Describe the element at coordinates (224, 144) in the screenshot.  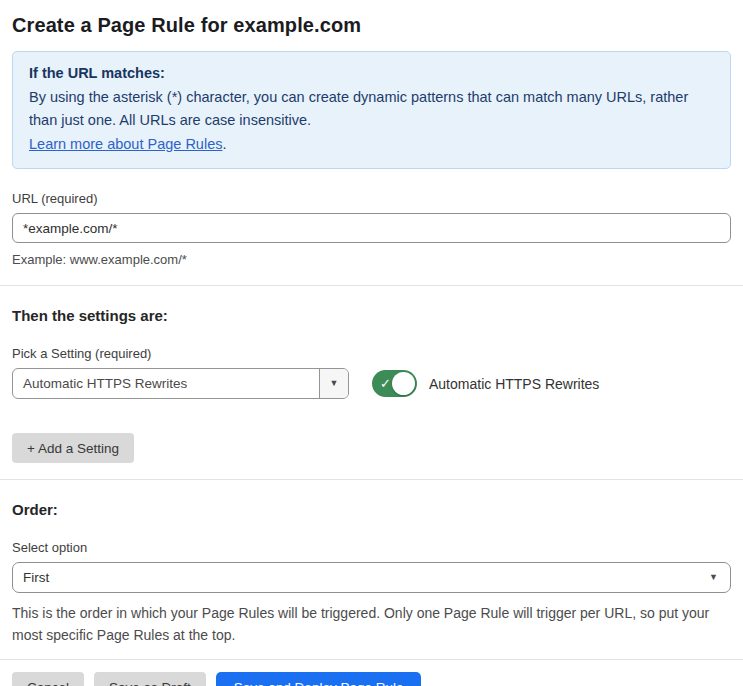
I see `link-suffix: .` at that location.